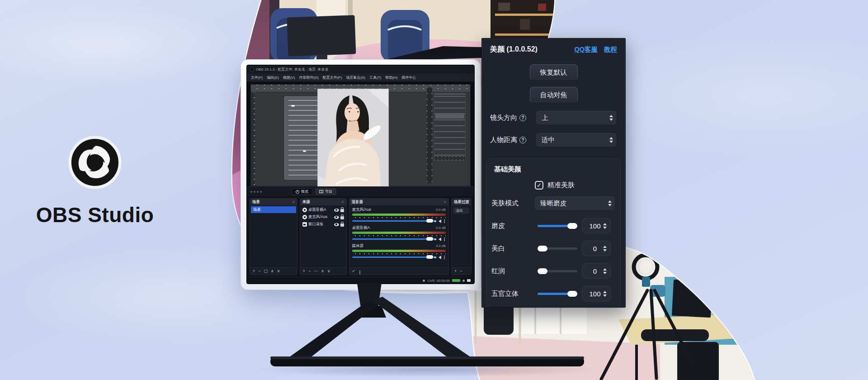 Image resolution: width=868 pixels, height=380 pixels. I want to click on duplicate-scene-icon: ▢, so click(266, 271).